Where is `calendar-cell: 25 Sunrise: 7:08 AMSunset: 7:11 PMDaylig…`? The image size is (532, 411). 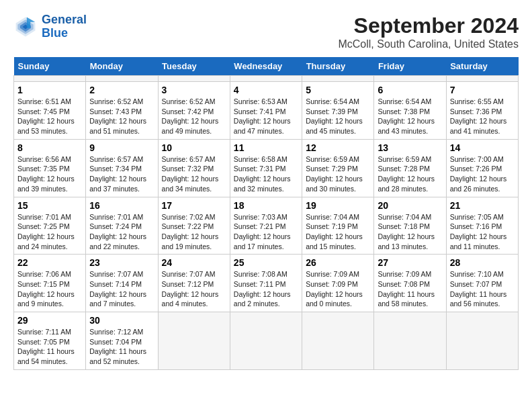
calendar-cell: 25 Sunrise: 7:08 AMSunset: 7:11 PMDaylig… is located at coordinates (266, 283).